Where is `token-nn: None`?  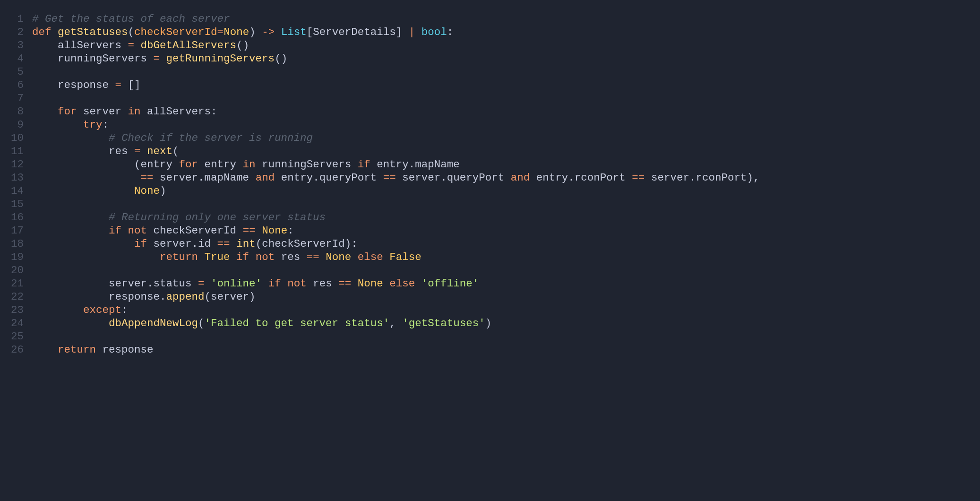 token-nn: None is located at coordinates (236, 32).